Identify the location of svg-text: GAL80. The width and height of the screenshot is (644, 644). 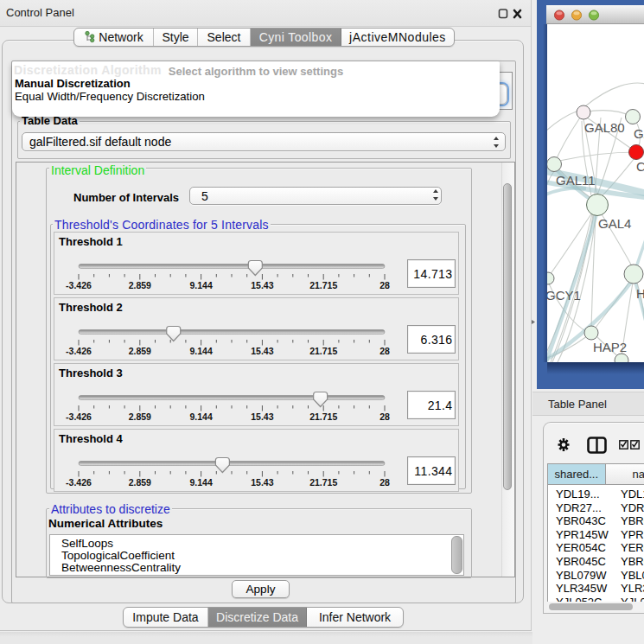
(605, 128).